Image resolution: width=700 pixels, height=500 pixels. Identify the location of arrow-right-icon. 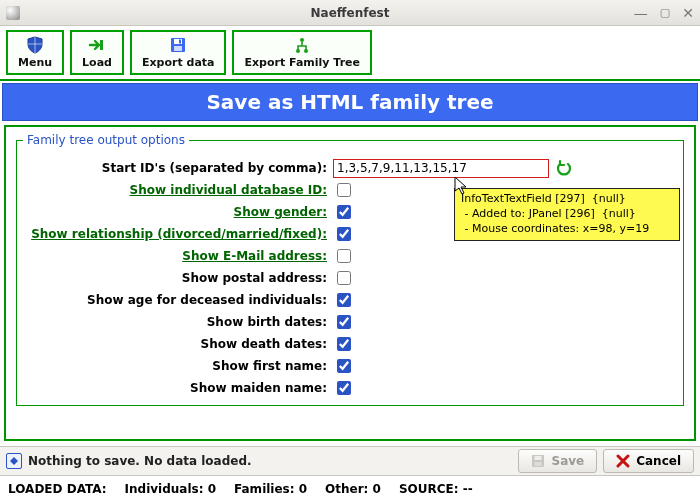
(97, 45).